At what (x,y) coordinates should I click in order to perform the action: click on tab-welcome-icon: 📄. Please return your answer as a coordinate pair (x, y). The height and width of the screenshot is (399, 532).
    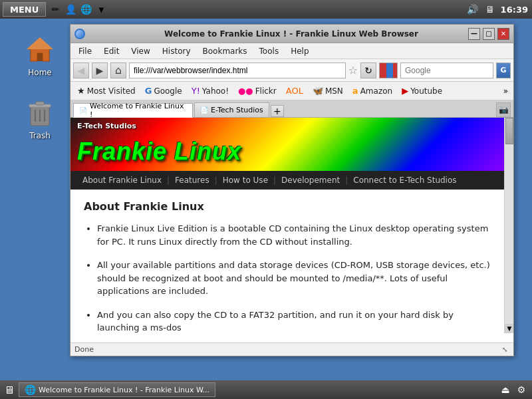
    Looking at the image, I should click on (83, 110).